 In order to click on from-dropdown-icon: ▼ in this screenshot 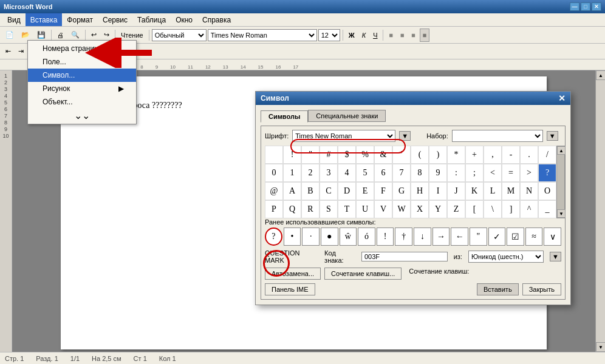, I will do `click(555, 257)`.